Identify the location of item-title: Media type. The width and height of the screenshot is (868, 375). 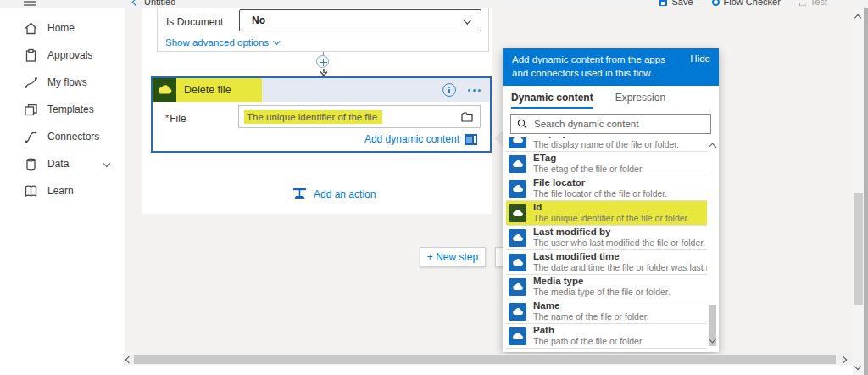
(602, 282).